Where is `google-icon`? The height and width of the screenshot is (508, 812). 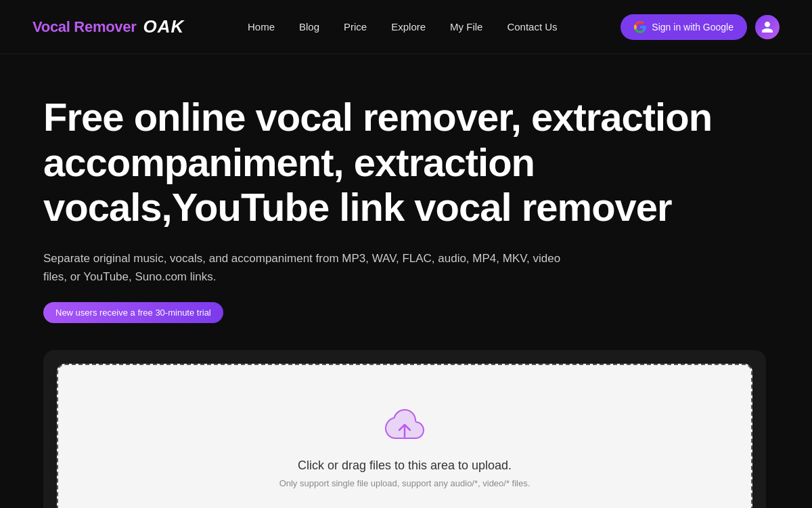 google-icon is located at coordinates (640, 27).